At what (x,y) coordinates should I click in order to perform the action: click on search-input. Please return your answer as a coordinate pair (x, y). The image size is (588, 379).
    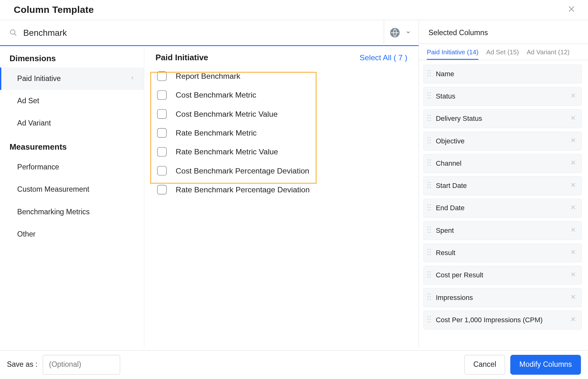
    Looking at the image, I should click on (204, 33).